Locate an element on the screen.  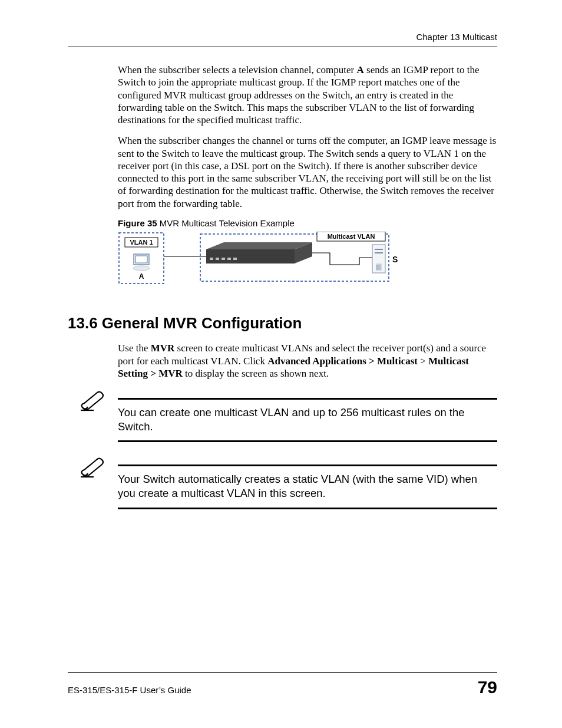
footer-rule is located at coordinates (283, 672).